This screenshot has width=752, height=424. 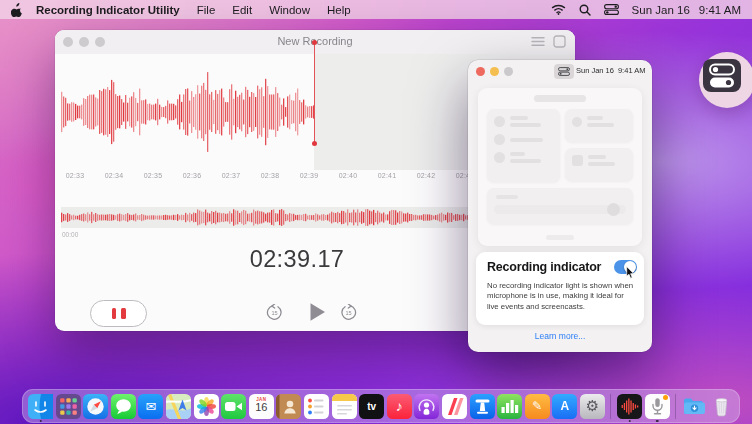 What do you see at coordinates (595, 70) in the screenshot?
I see `mini-menu-date: Sun Jan 16` at bounding box center [595, 70].